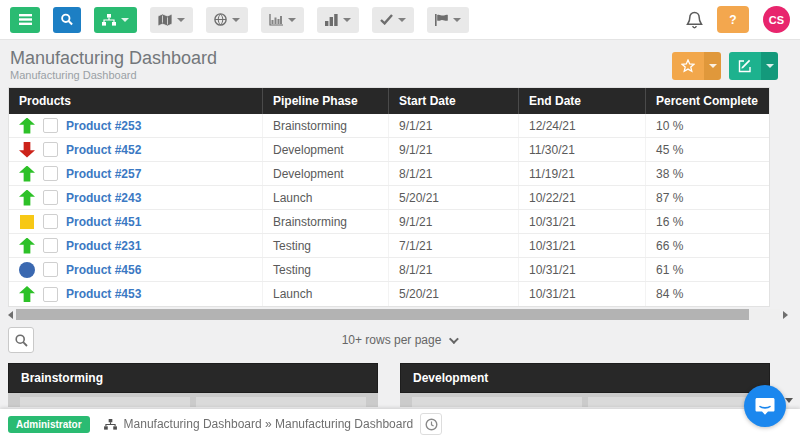  Describe the element at coordinates (136, 270) in the screenshot. I see `product-cell: Product #456` at that location.